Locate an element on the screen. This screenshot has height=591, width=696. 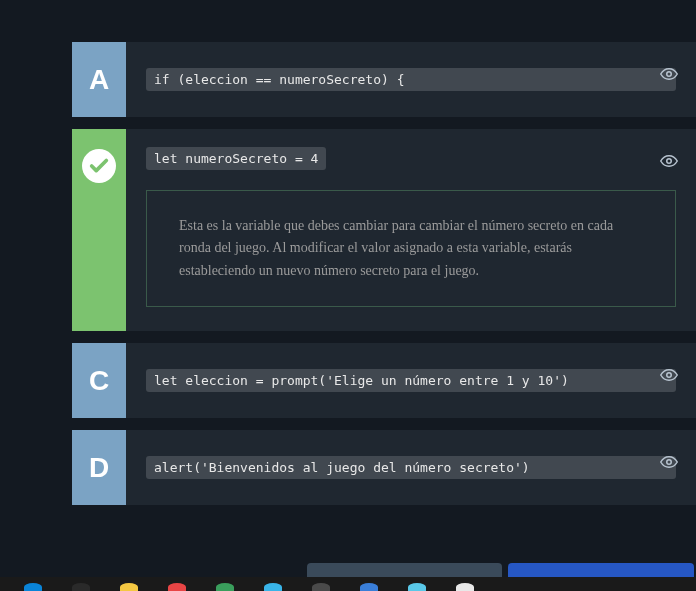
browser-button-bar is located at coordinates (500, 570).